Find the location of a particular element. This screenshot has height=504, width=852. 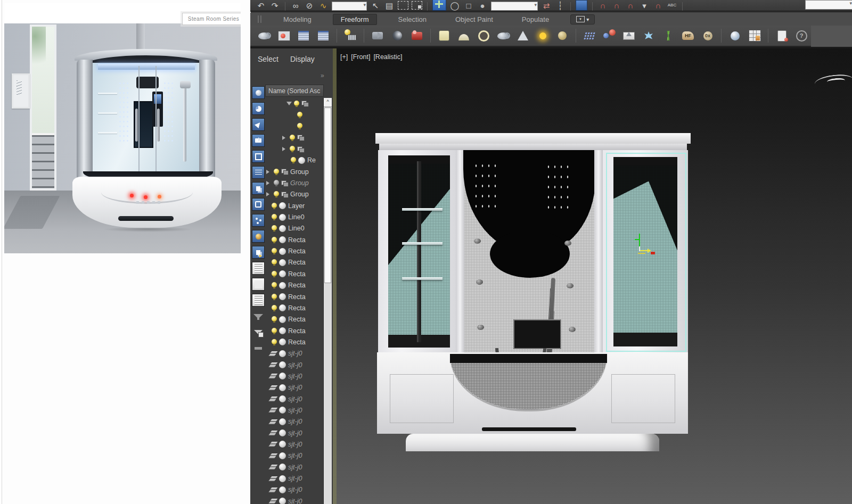

name-column-header: Name (Sorted Asc is located at coordinates (294, 90).